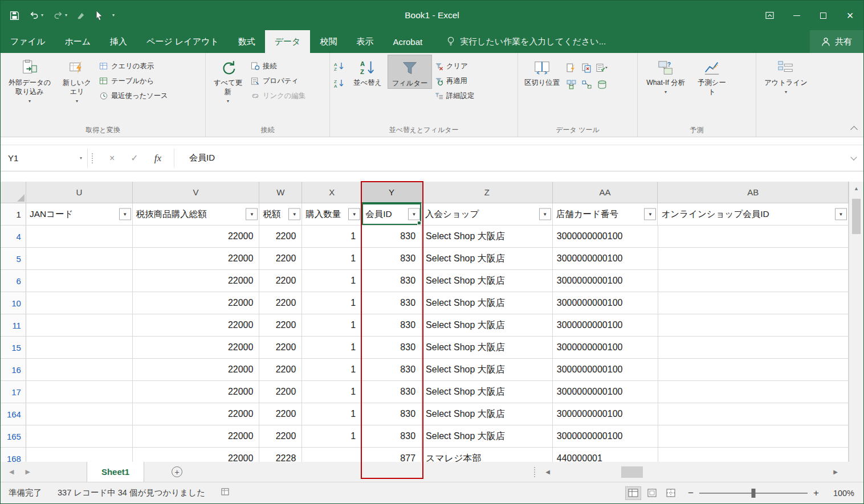  Describe the element at coordinates (14, 281) in the screenshot. I see `row-header: 6` at that location.